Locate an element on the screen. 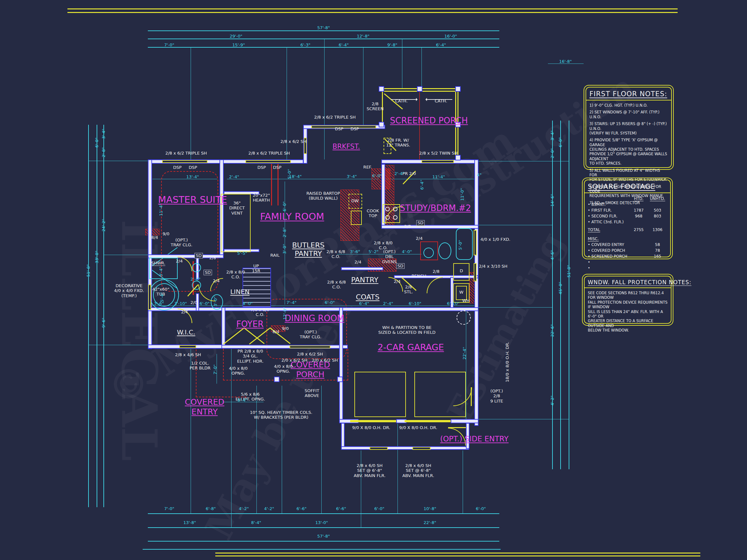  annotation-label: 36" DIRECT VENT is located at coordinates (237, 208).